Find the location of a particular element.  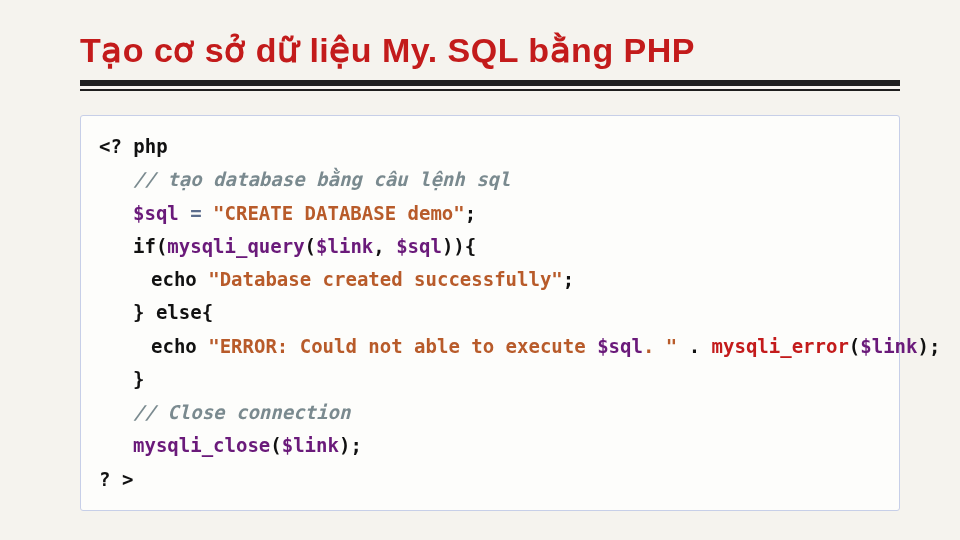

code-line: ? > is located at coordinates (490, 480).